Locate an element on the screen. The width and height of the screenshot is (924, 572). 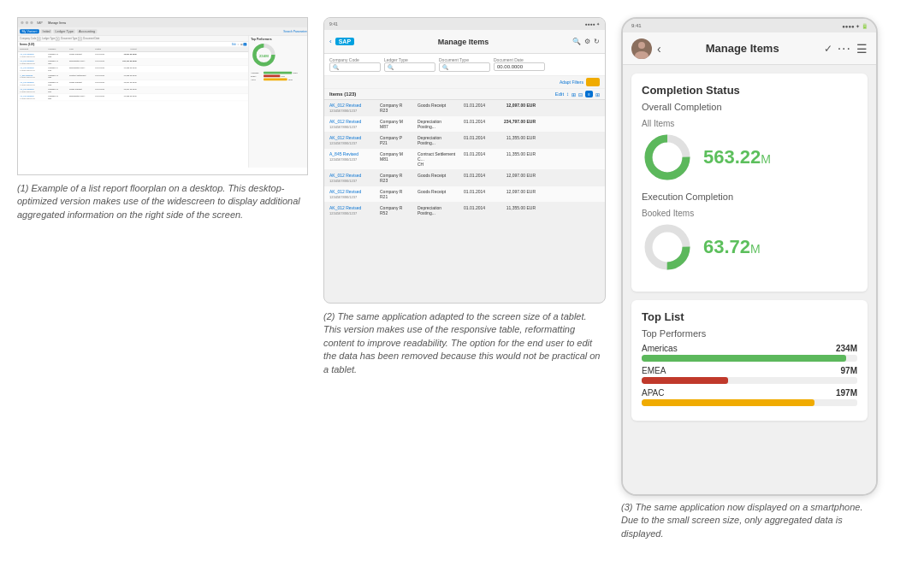
tablet-filter-row: Company Code 🔍 Ledger Type 🔍 Document Ty… is located at coordinates (465, 65).